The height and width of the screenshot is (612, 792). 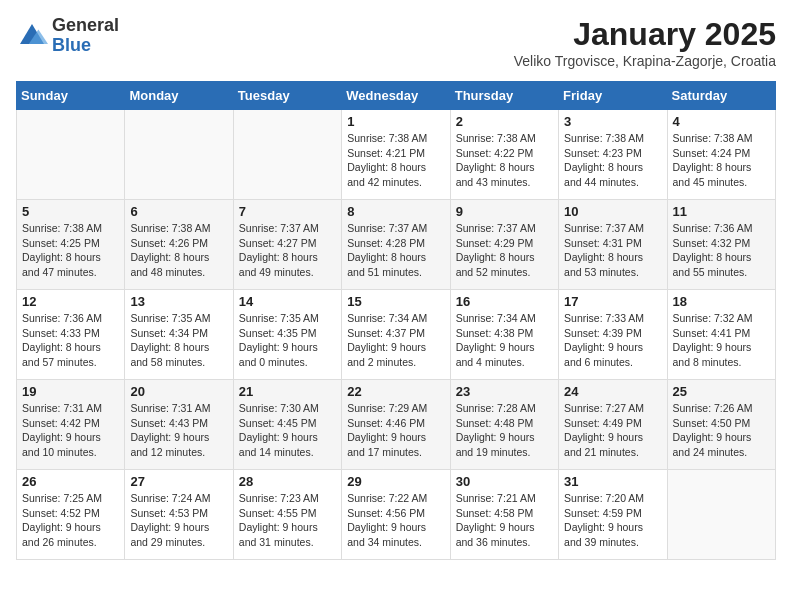 What do you see at coordinates (70, 302) in the screenshot?
I see `day-number: 12` at bounding box center [70, 302].